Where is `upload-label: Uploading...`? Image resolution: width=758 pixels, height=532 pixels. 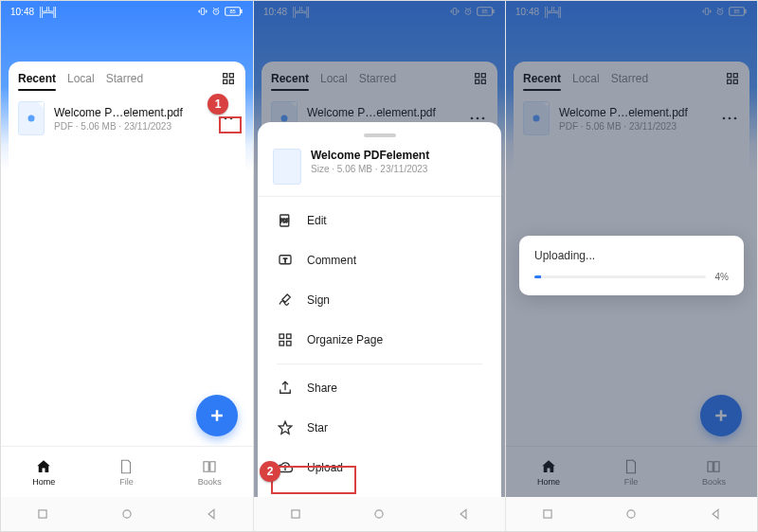 upload-label: Uploading... is located at coordinates (631, 256).